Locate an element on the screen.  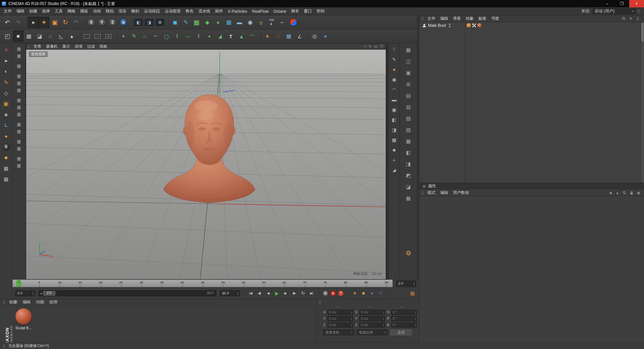
lock-y-axis-icon: Y is located at coordinates (102, 22).